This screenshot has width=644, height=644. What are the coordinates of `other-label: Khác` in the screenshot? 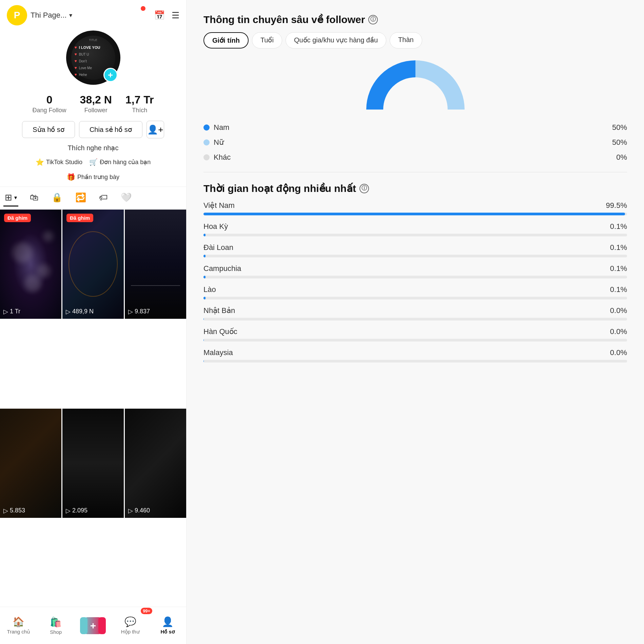 It's located at (222, 157).